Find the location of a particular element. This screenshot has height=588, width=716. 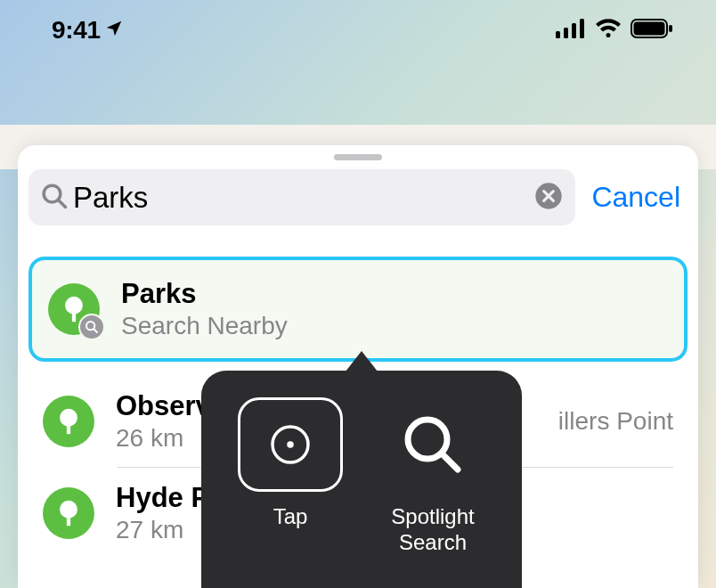

result-title: Hyde P is located at coordinates (162, 498).